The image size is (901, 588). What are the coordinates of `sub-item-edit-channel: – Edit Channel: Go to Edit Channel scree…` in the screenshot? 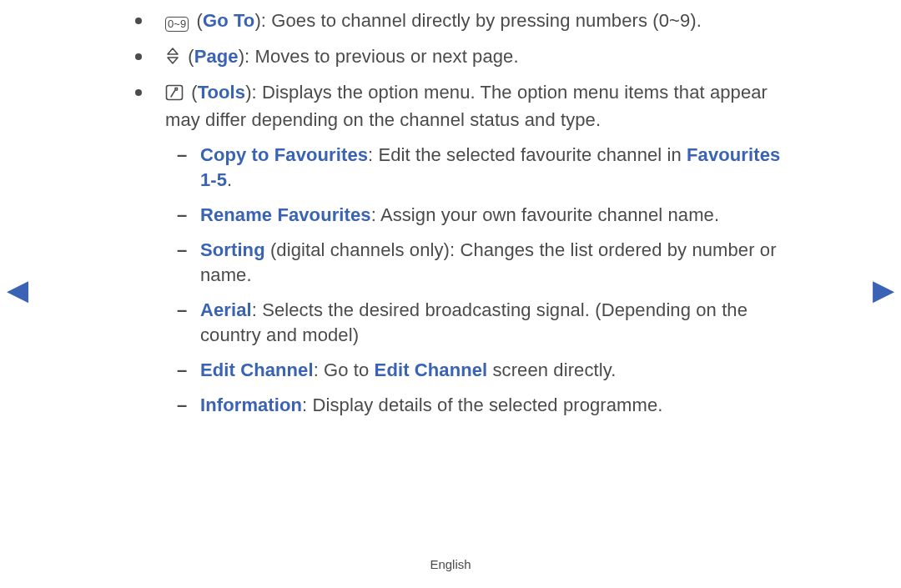 It's located at (479, 370).